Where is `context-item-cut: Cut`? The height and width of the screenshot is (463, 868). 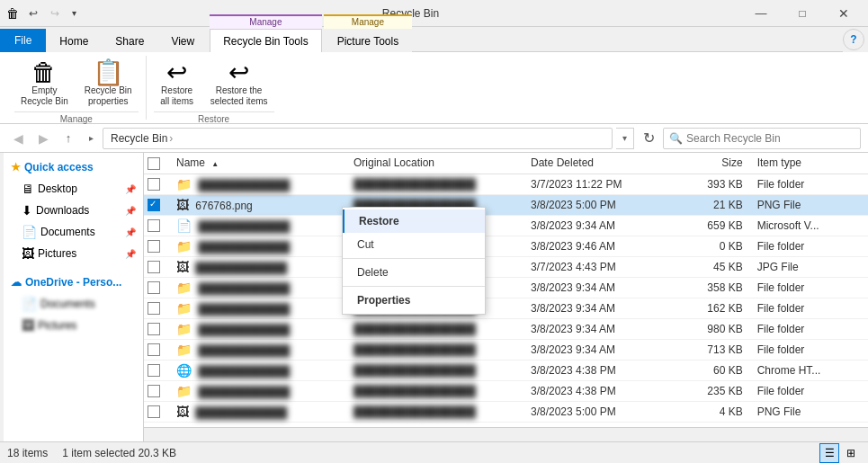
context-item-cut: Cut is located at coordinates (414, 245).